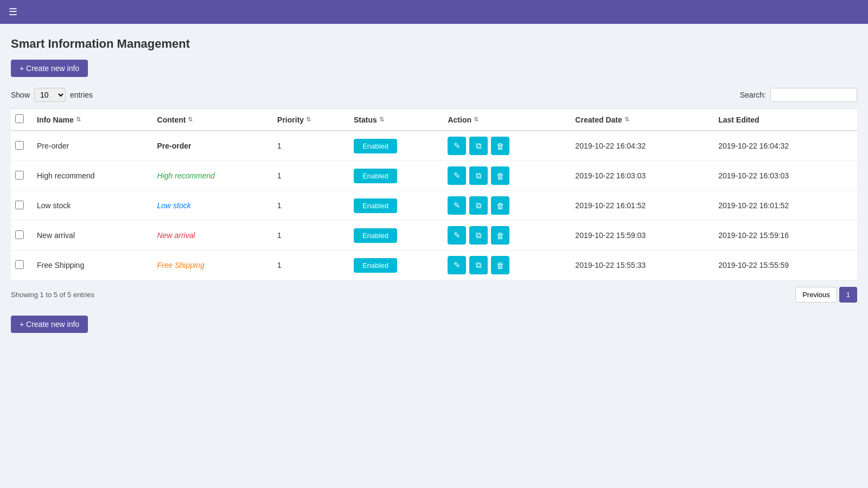  Describe the element at coordinates (457, 265) in the screenshot. I see `edit-button-4: ✎` at that location.